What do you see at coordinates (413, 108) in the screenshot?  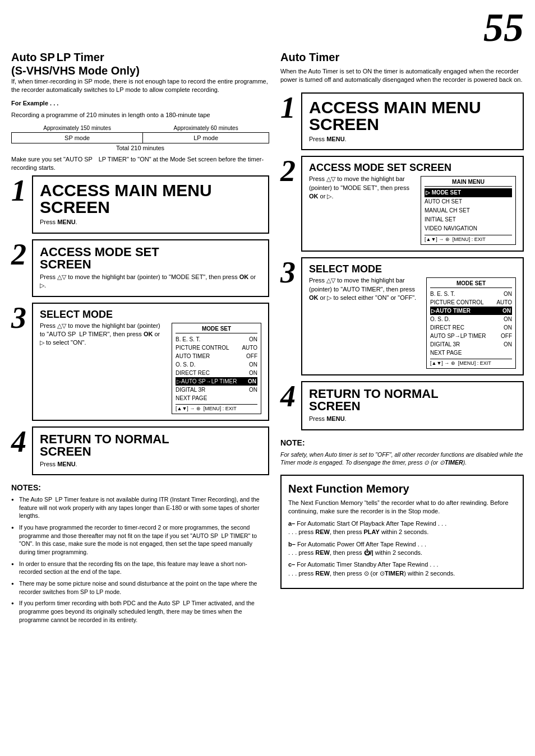 I see `right-step1-title1: ACCESS MAIN MENU` at bounding box center [413, 108].